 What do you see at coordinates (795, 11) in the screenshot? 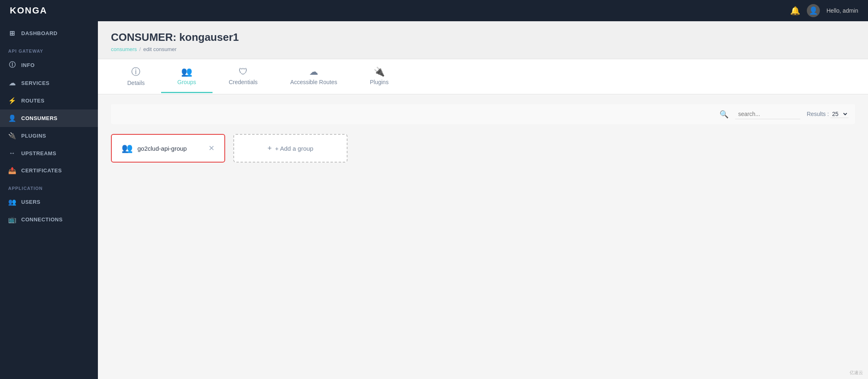
I see `bell-icon: 🔔` at bounding box center [795, 11].